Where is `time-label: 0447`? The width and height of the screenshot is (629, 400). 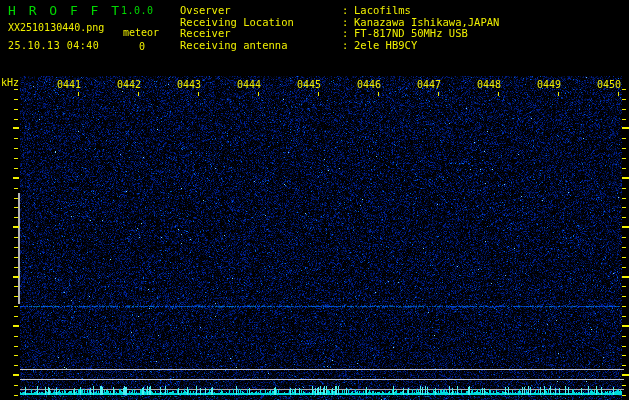
time-label: 0447 is located at coordinates (429, 84).